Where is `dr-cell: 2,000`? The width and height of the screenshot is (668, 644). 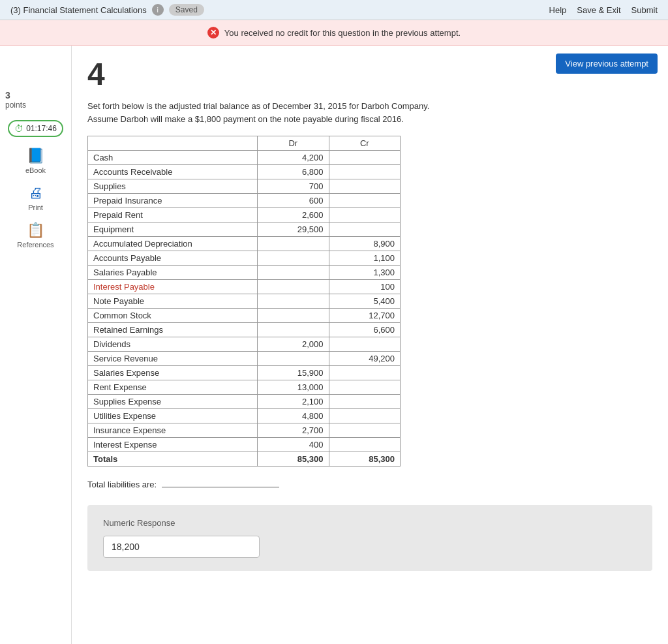
dr-cell: 2,000 is located at coordinates (294, 345).